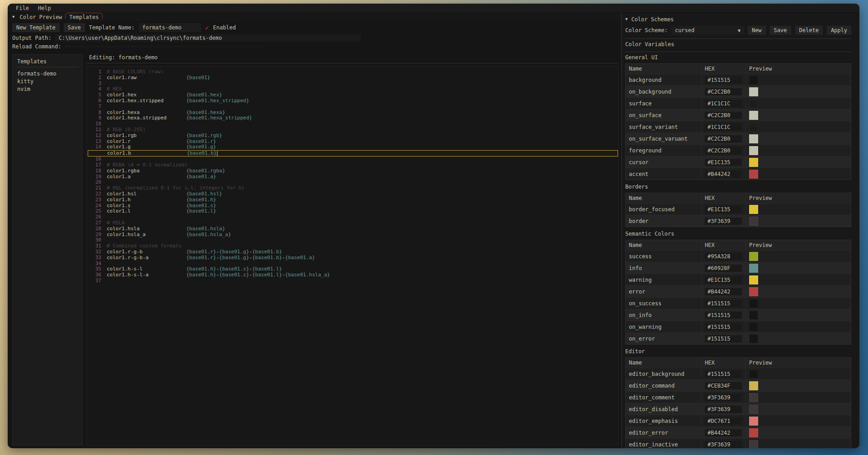 This screenshot has width=868, height=455. Describe the element at coordinates (353, 275) in the screenshot. I see `code-line: 36color1.h-s-l-a{base01.h}-{base01.s}-{b…` at that location.